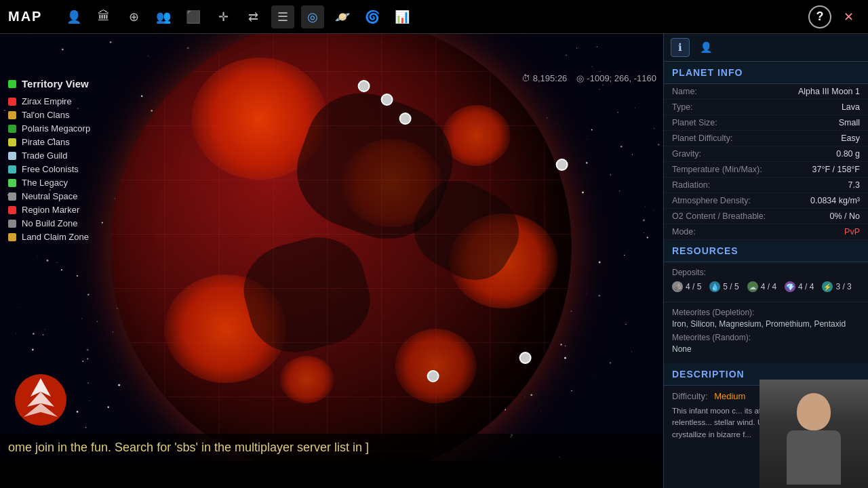 The width and height of the screenshot is (868, 488). Describe the element at coordinates (854, 185) in the screenshot. I see `info-value: 7.3` at that location.